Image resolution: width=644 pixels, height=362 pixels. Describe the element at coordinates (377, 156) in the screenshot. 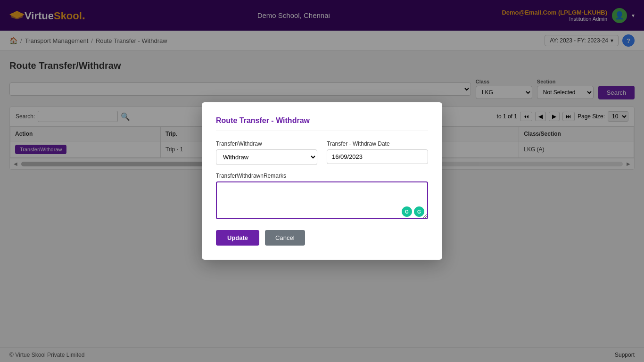

I see `date-input` at that location.